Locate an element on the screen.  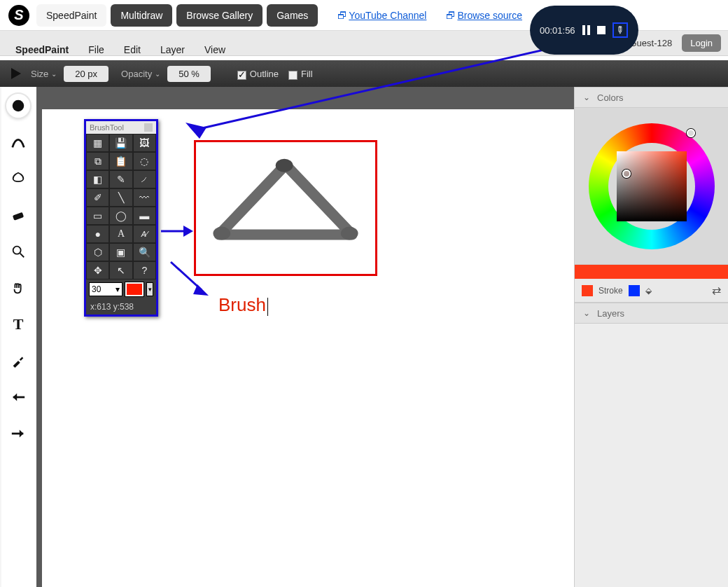
bp-color-swatch is located at coordinates (134, 289).